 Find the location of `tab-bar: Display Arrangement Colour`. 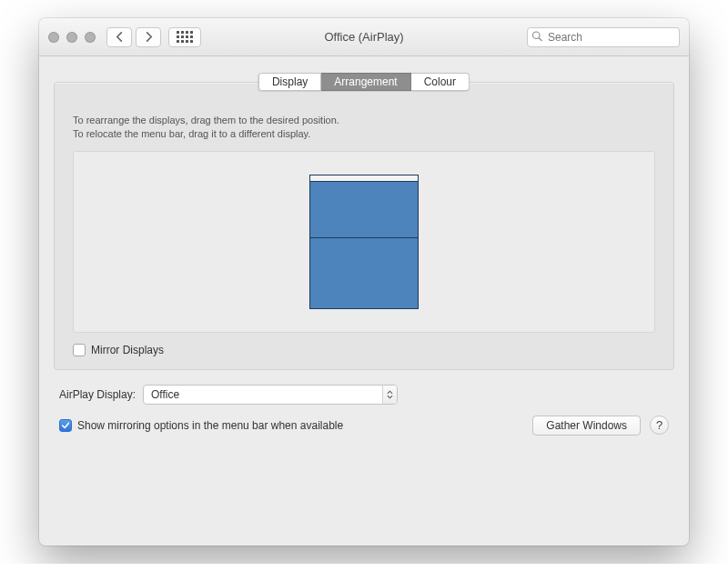

tab-bar: Display Arrangement Colour is located at coordinates (364, 82).